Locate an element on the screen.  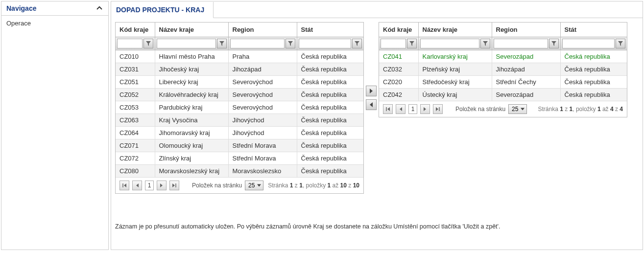
cell-name: Liberecký kraj is located at coordinates (191, 82).